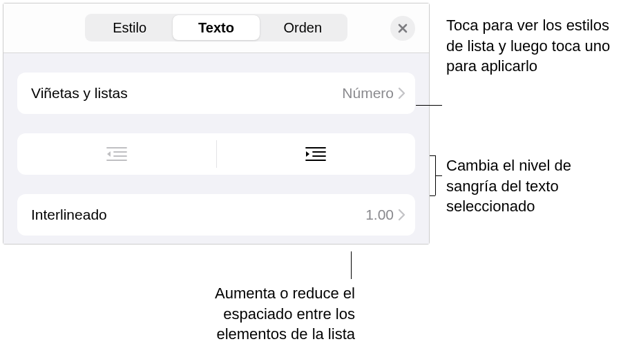 The width and height of the screenshot is (621, 364). Describe the element at coordinates (216, 154) in the screenshot. I see `indent-row` at that location.